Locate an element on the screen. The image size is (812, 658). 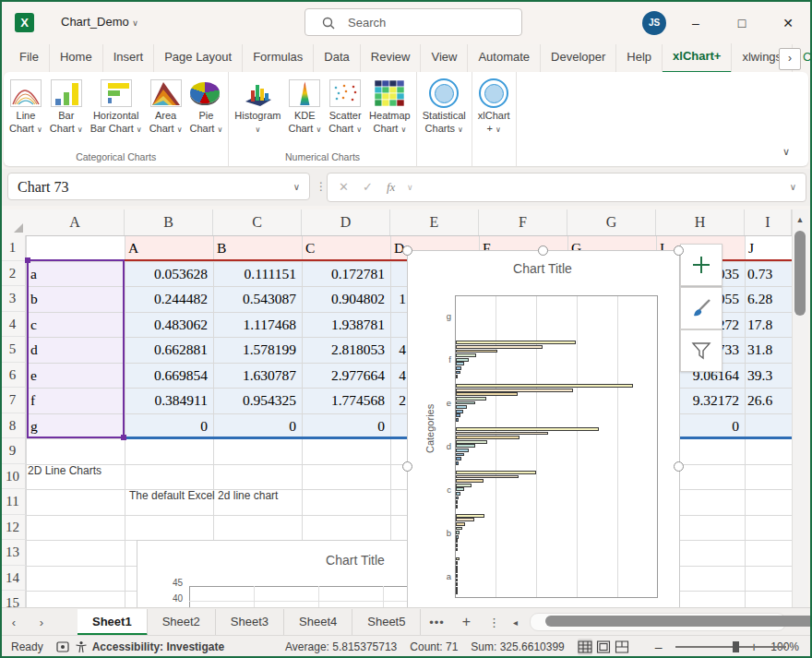
bar-e-s7 is located at coordinates (458, 415).